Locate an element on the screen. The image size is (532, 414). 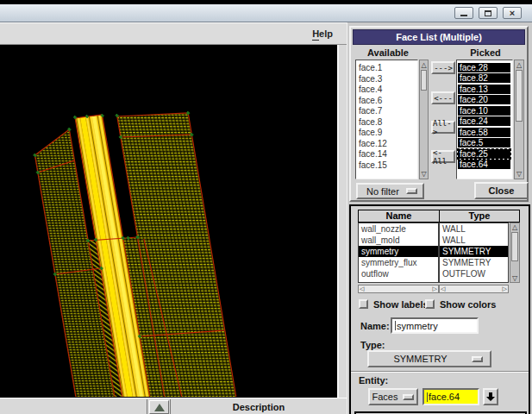
name-list-hscrollbar: ◁ ▷ is located at coordinates (398, 289).